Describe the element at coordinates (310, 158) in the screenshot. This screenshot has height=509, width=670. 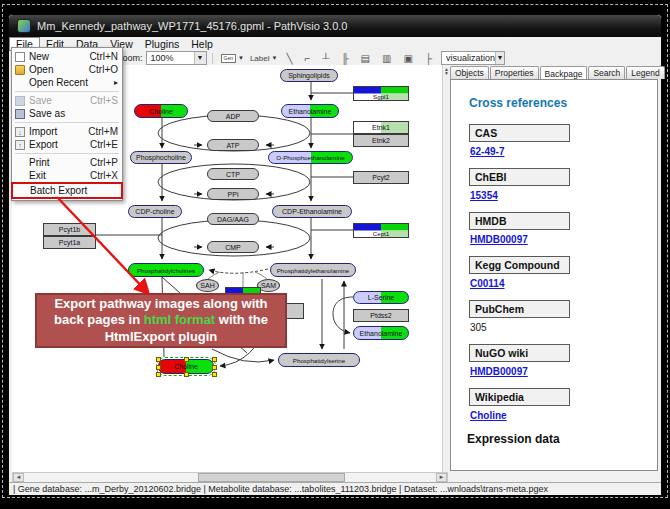
I see `node-label: O-Phosphoethanolamine` at that location.